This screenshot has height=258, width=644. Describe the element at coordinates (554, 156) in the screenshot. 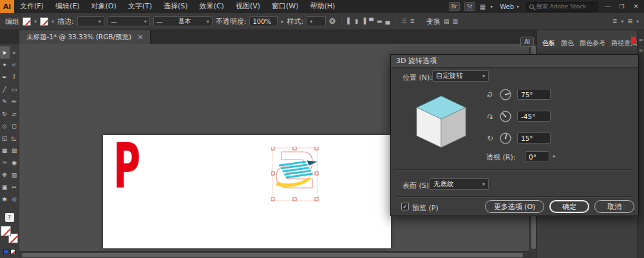

I see `perspective-chevron-icon: ▸` at that location.